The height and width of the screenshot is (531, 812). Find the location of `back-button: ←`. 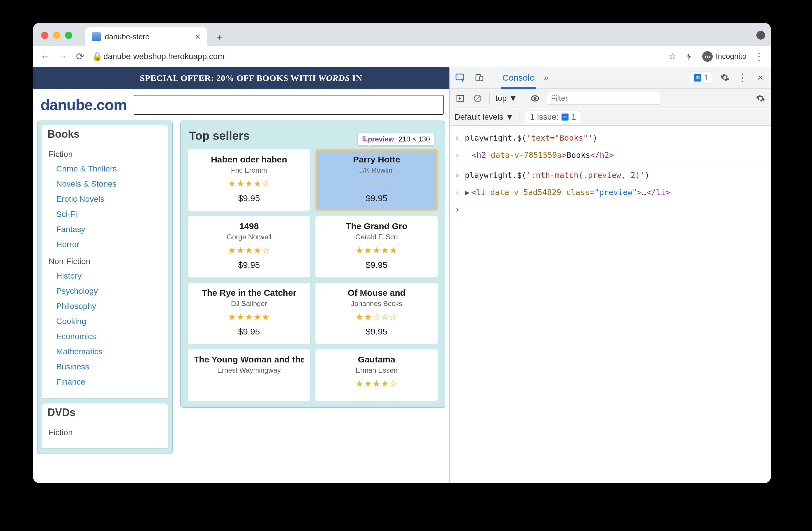

back-button: ← is located at coordinates (45, 57).